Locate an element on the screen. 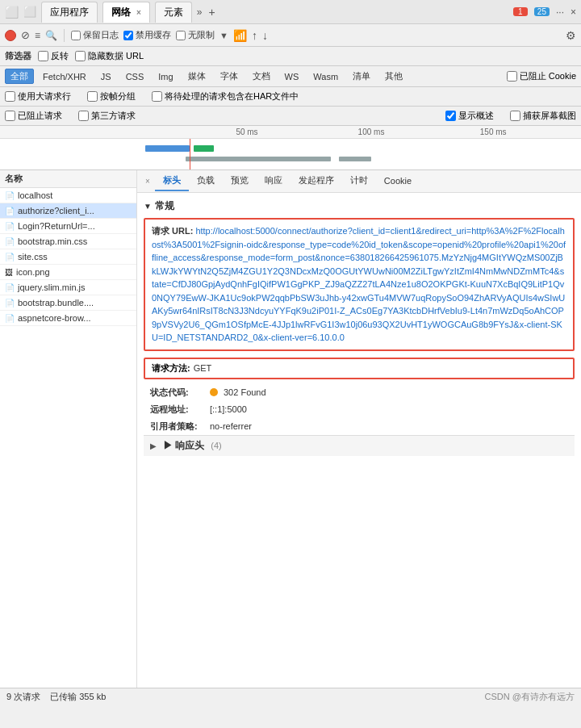  tab-cookie: Cookie is located at coordinates (398, 182).